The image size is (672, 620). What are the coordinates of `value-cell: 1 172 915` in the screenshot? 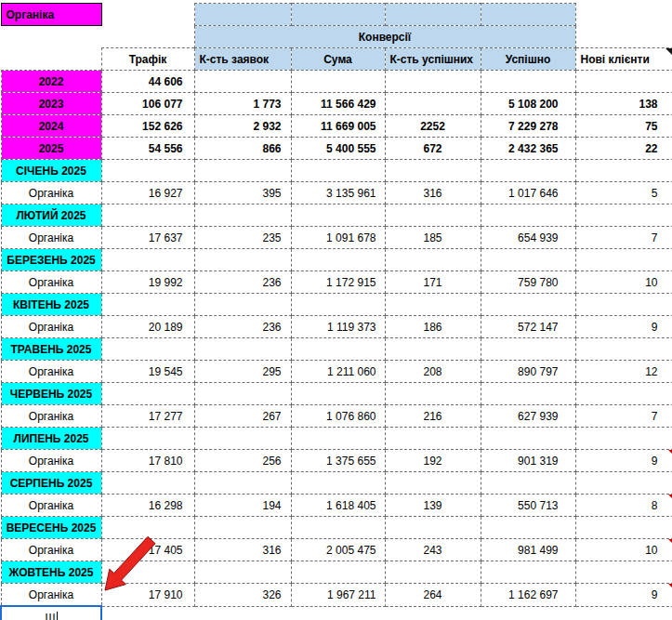 It's located at (338, 283).